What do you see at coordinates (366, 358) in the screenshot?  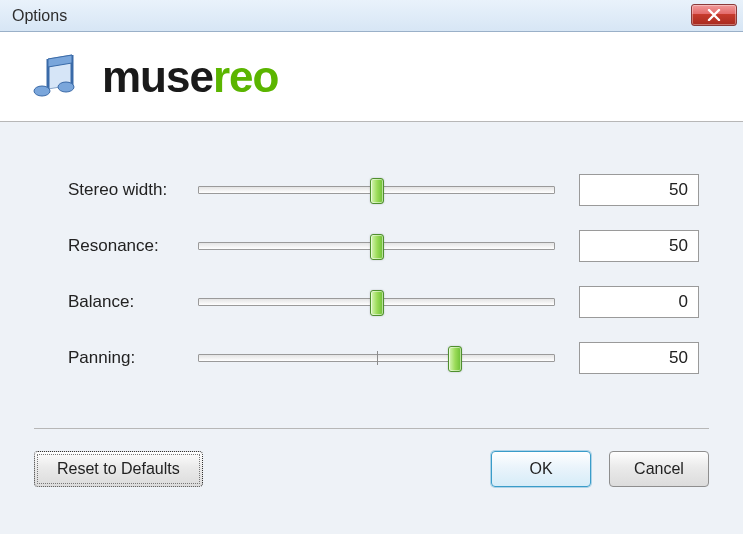 I see `row-panning: Panning: 50` at bounding box center [366, 358].